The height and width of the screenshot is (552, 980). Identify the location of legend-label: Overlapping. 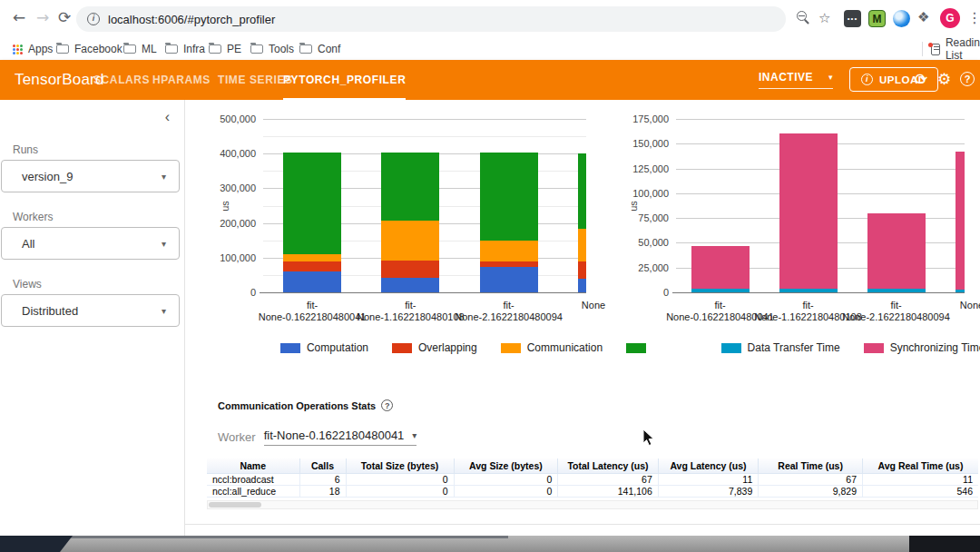
(448, 348).